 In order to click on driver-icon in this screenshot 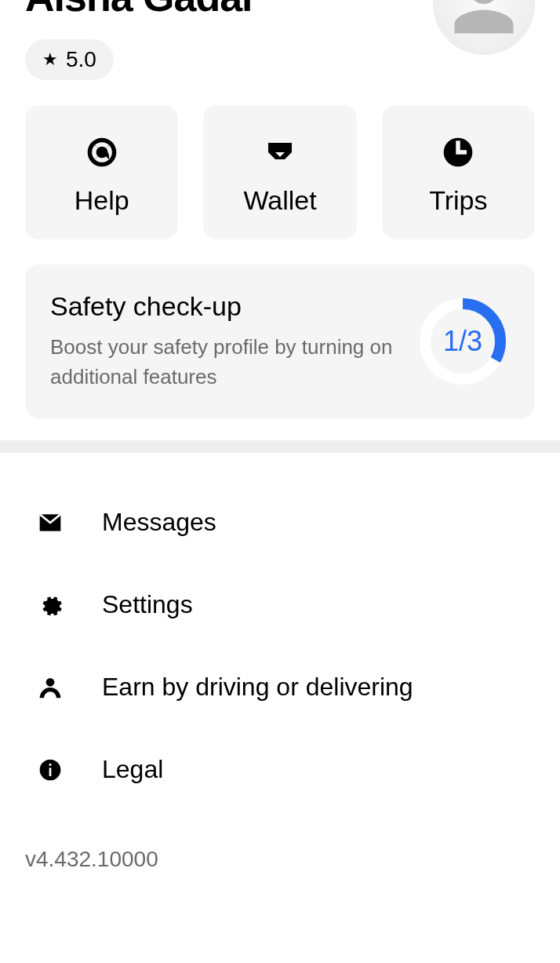, I will do `click(50, 688)`.